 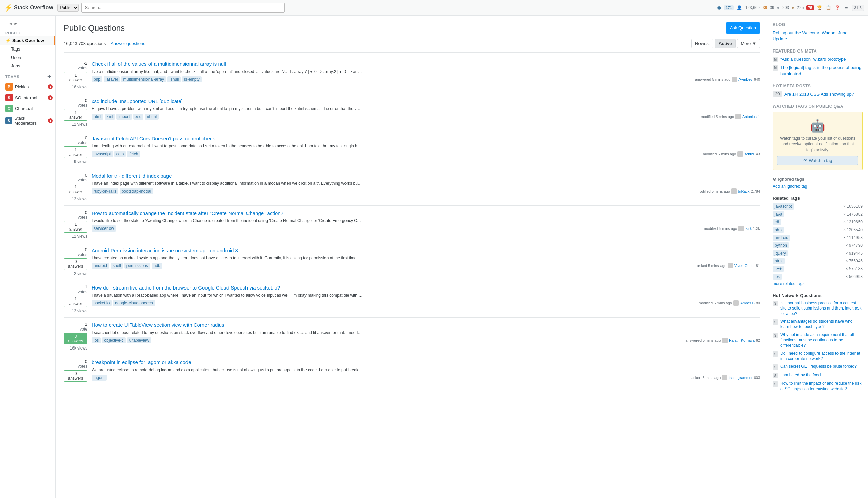 What do you see at coordinates (426, 139) in the screenshot?
I see `question-title-3: Javascript Fetch API Cors Doesen't pass …` at bounding box center [426, 139].